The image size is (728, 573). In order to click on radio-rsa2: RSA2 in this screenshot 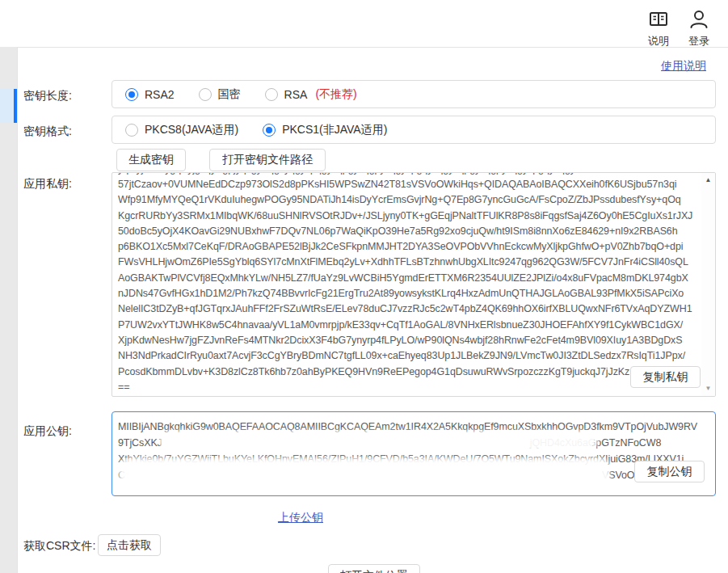, I will do `click(150, 95)`.